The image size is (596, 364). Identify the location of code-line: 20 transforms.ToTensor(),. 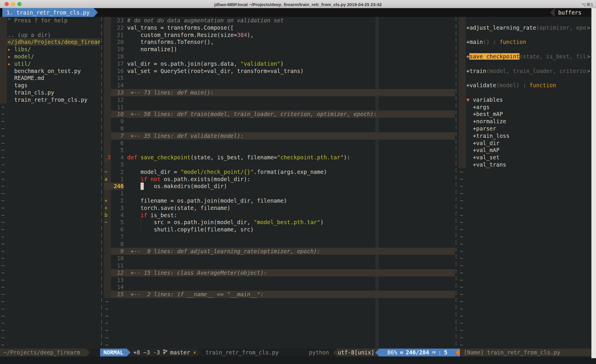
(279, 42).